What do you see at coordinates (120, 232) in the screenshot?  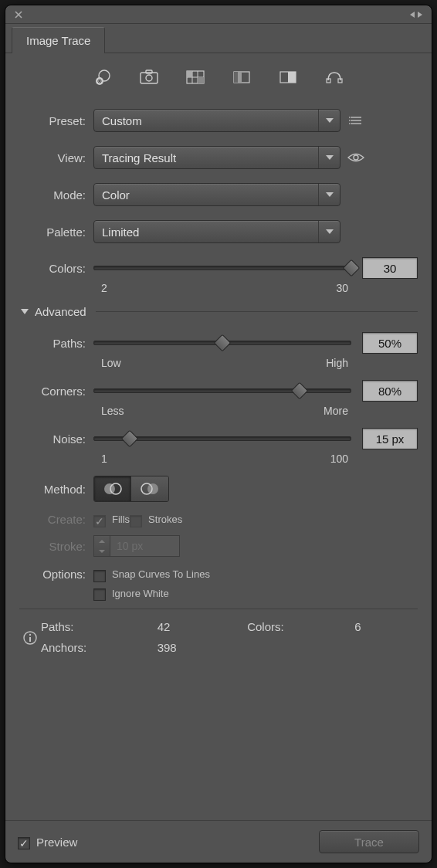 I see `palette-value: Limited` at bounding box center [120, 232].